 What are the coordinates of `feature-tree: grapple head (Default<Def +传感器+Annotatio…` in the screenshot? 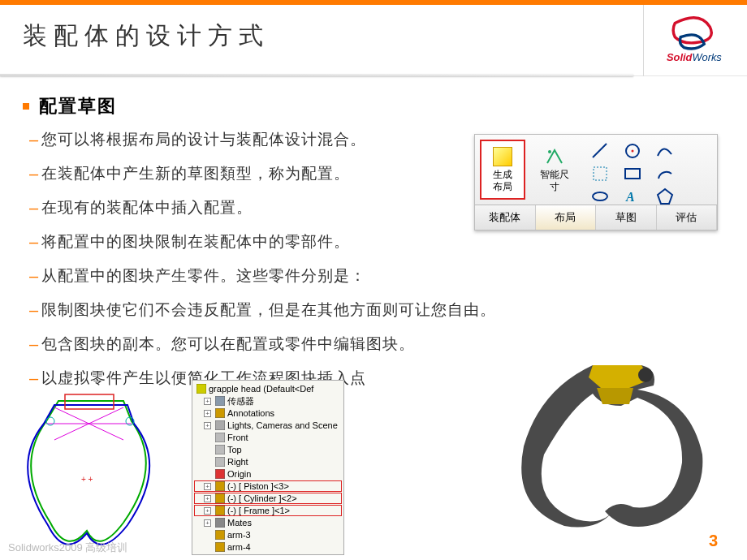 It's located at (268, 467).